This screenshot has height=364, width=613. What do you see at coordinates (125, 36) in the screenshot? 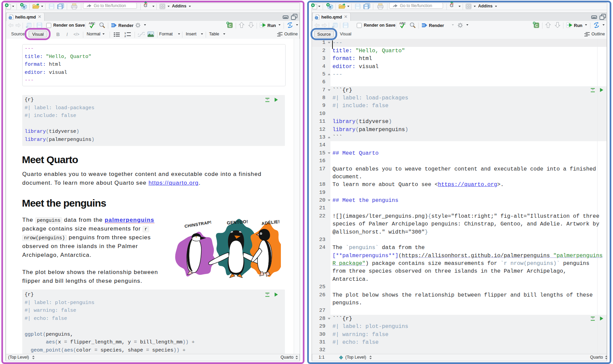
I see `svg-text: 2` at bounding box center [125, 36].